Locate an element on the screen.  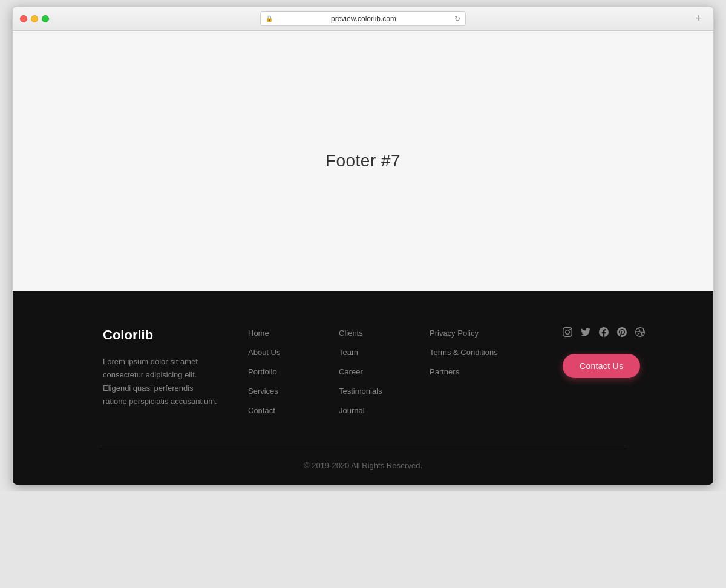
url-text: preview.colorlib.com is located at coordinates (364, 19).